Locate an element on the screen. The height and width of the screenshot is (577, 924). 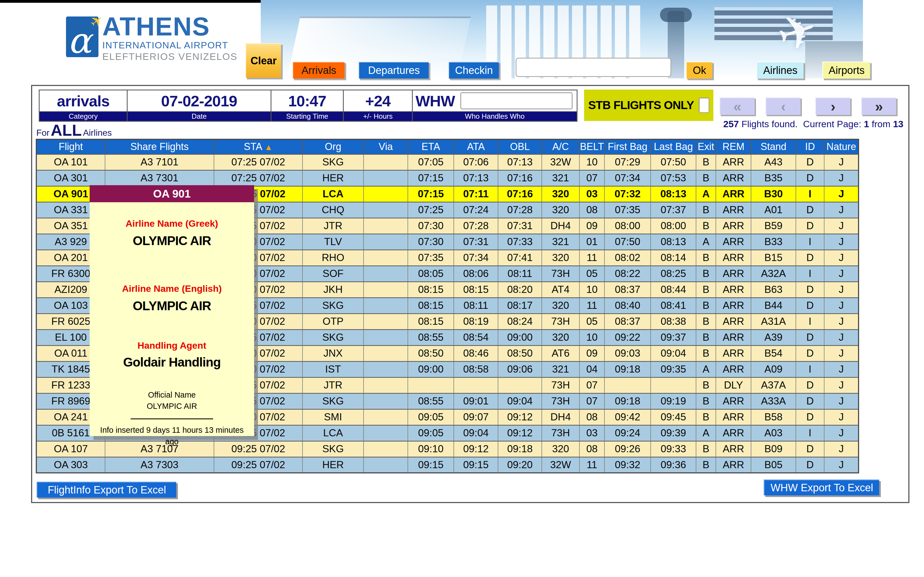
cell-obl: 07:13 is located at coordinates (520, 162).